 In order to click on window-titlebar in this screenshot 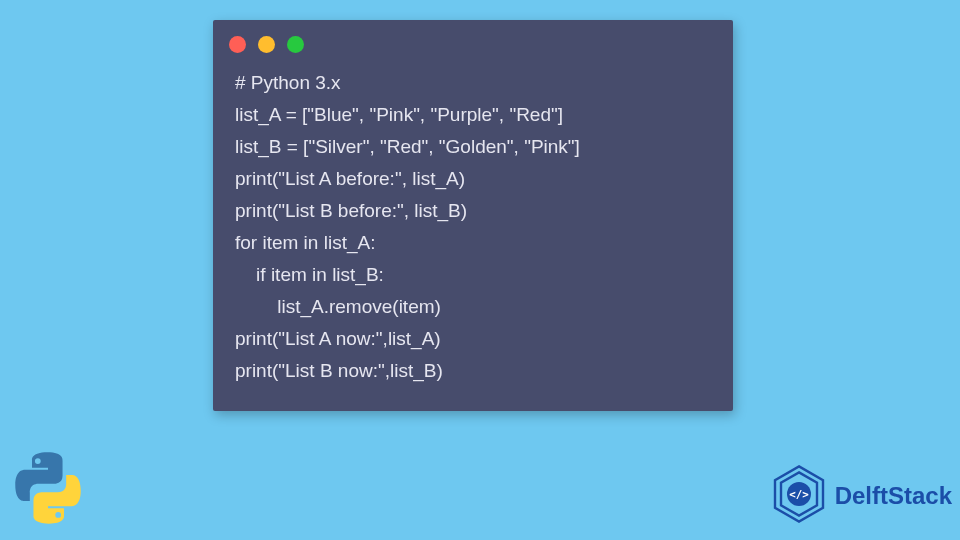, I will do `click(473, 36)`.